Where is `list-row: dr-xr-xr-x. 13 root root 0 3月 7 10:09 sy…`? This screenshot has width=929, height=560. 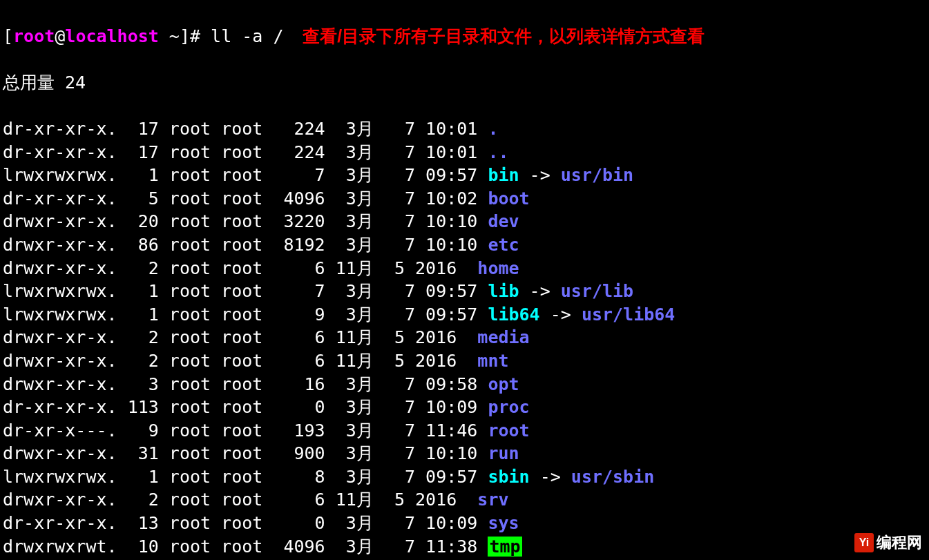 list-row: dr-xr-xr-x. 13 root root 0 3月 7 10:09 sy… is located at coordinates (464, 523).